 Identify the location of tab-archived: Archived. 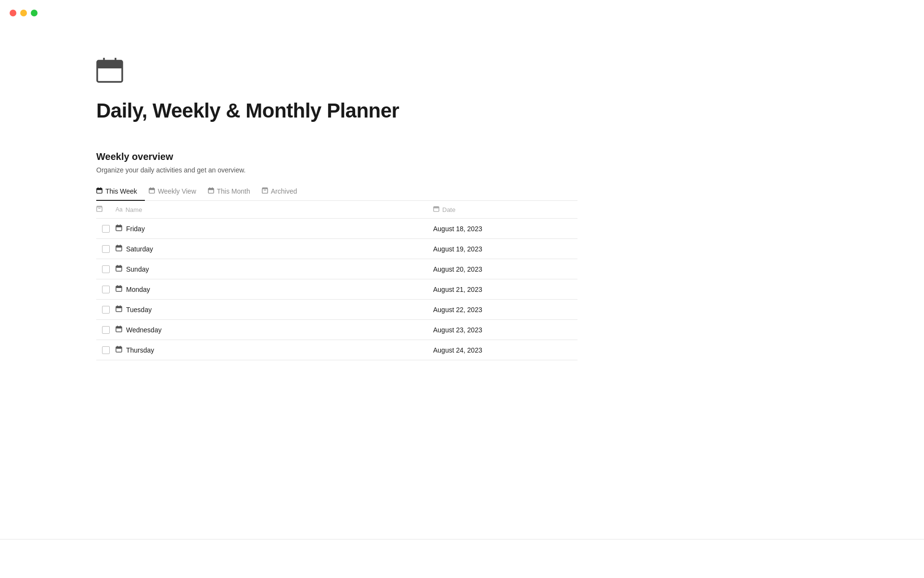
(283, 192).